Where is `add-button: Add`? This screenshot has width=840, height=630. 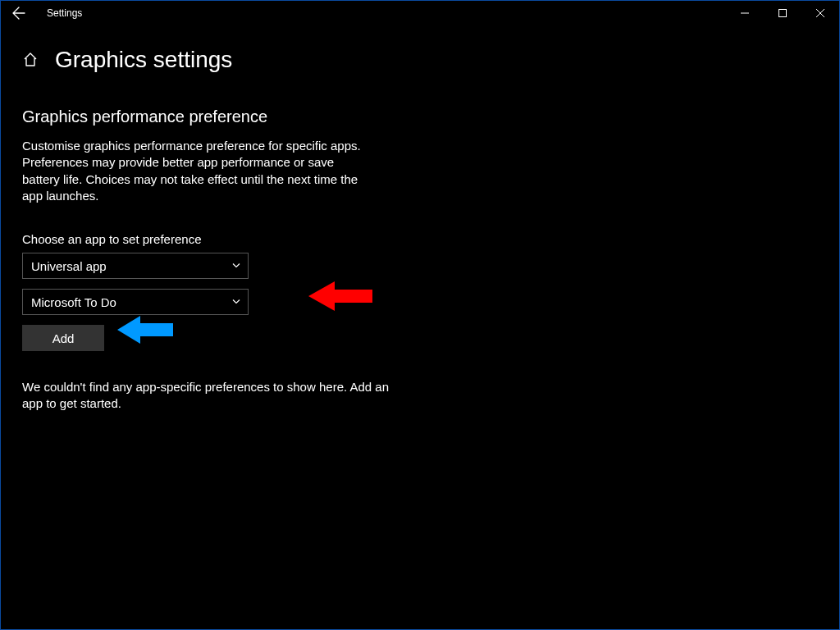
add-button: Add is located at coordinates (63, 338).